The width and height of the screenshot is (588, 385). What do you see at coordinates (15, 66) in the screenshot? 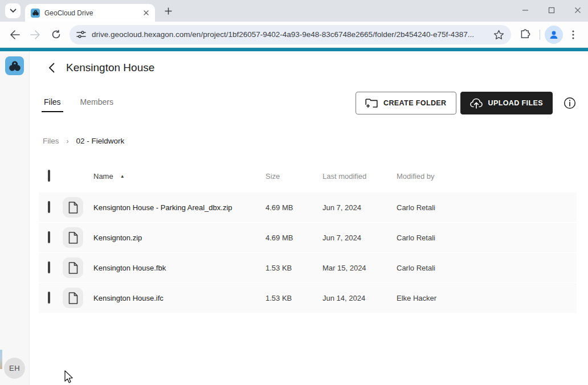
I see `geocloud-logo-icon` at bounding box center [15, 66].